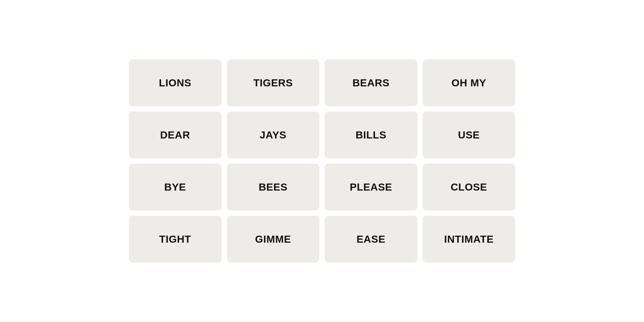 This screenshot has width=644, height=322. What do you see at coordinates (469, 187) in the screenshot?
I see `grid-item-close: CLOSE` at bounding box center [469, 187].